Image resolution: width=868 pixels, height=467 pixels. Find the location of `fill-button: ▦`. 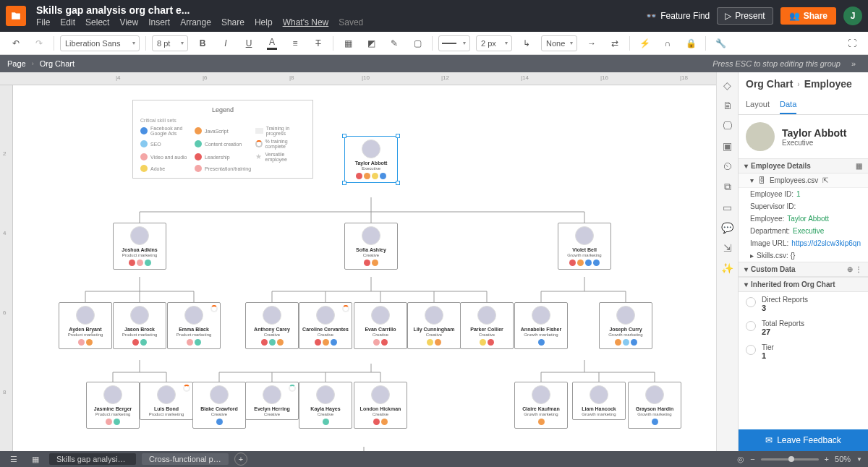

fill-button: ▦ is located at coordinates (348, 43).